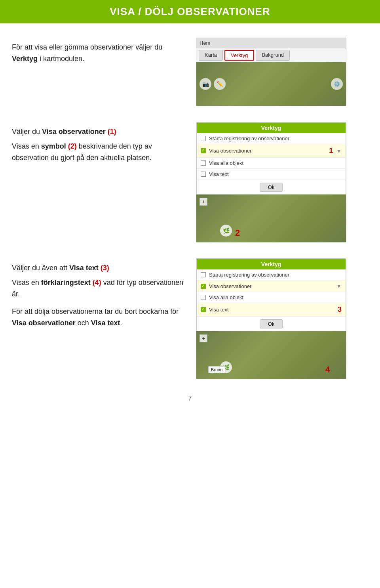 The height and width of the screenshot is (588, 380). What do you see at coordinates (220, 84) in the screenshot?
I see `edit-icon: ✏️` at bounding box center [220, 84].